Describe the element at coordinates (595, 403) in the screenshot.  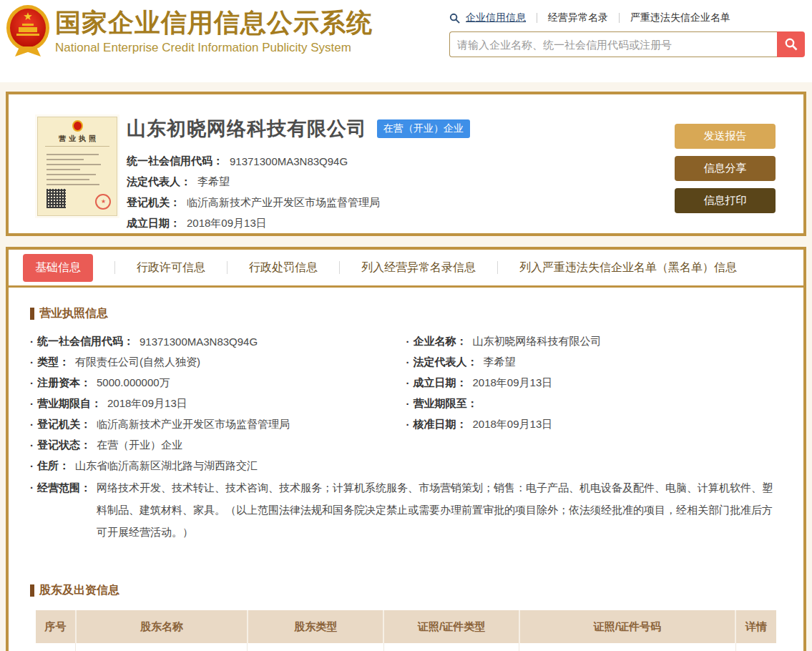
I see `field-term-end: 营业期限至：` at that location.